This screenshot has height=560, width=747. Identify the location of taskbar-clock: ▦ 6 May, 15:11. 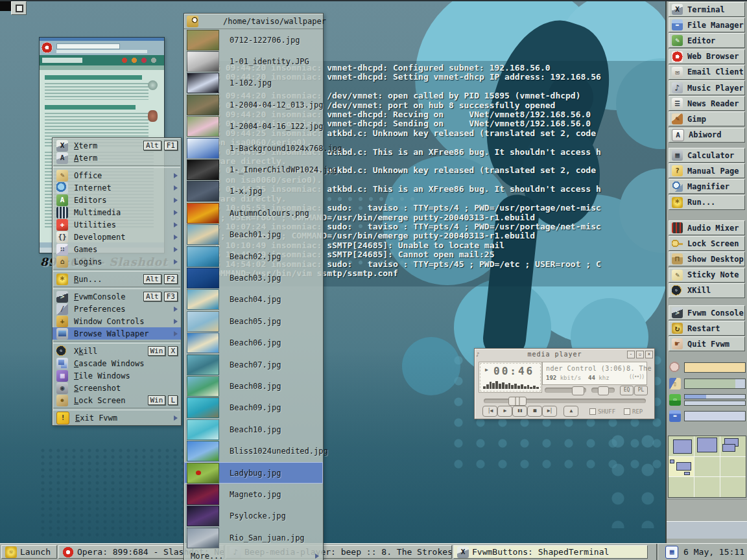
(705, 552).